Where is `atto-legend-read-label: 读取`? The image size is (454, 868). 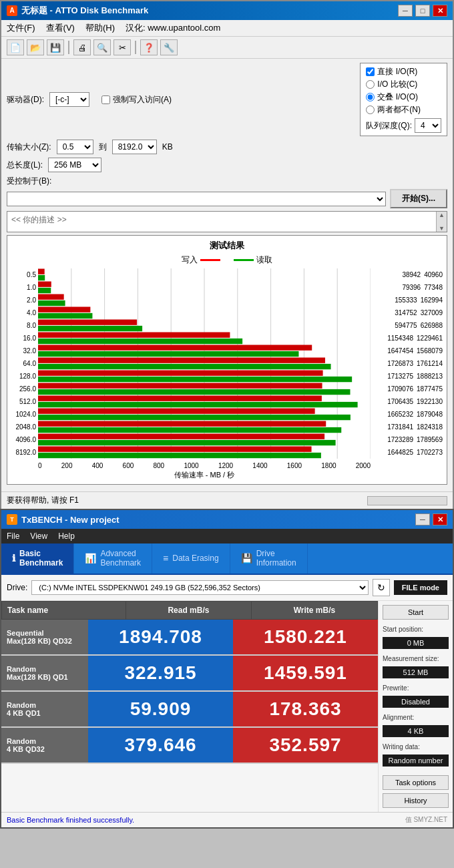 atto-legend-read-label: 读取 is located at coordinates (264, 260).